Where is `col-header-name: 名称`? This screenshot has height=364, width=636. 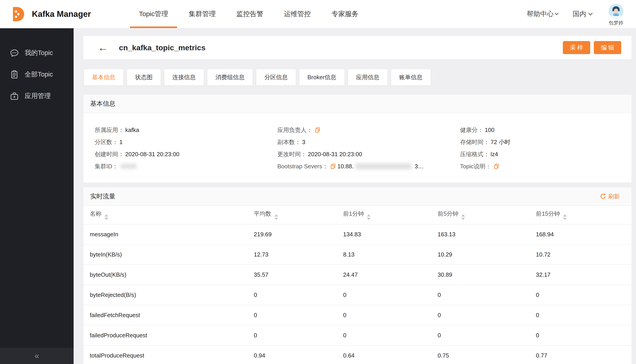 col-header-name: 名称 is located at coordinates (166, 215).